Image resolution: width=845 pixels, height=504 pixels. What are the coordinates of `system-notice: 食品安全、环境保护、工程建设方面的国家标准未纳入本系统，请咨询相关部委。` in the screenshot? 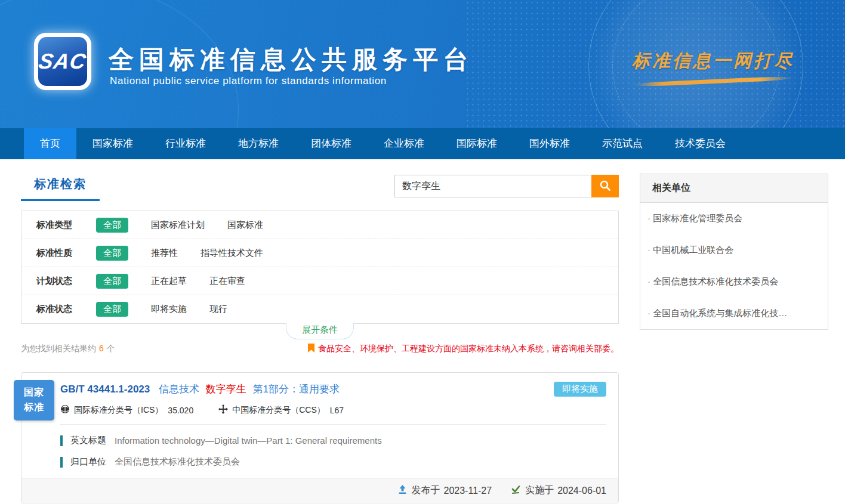 It's located at (463, 349).